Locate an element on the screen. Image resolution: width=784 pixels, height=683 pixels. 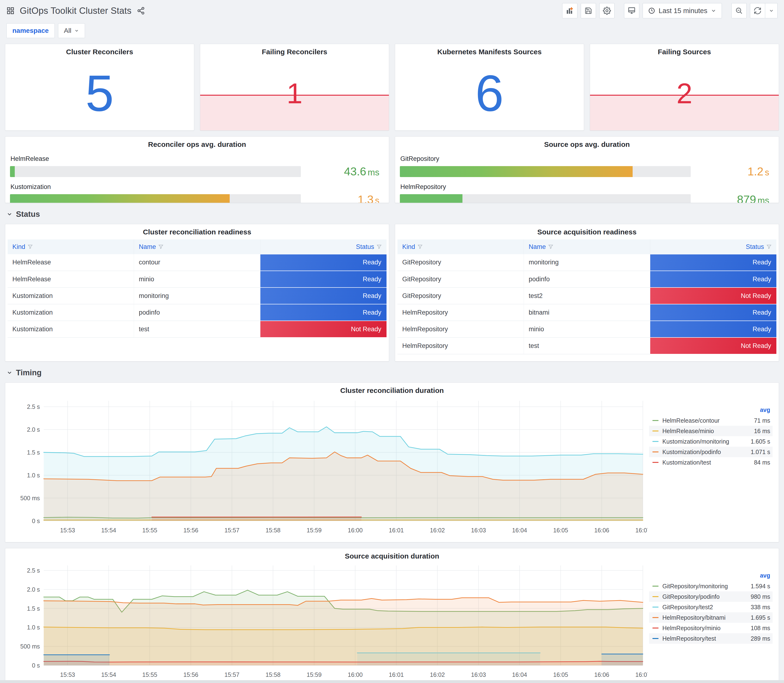
legend-item: GitRepository/podinfo 980 ms is located at coordinates (711, 597).